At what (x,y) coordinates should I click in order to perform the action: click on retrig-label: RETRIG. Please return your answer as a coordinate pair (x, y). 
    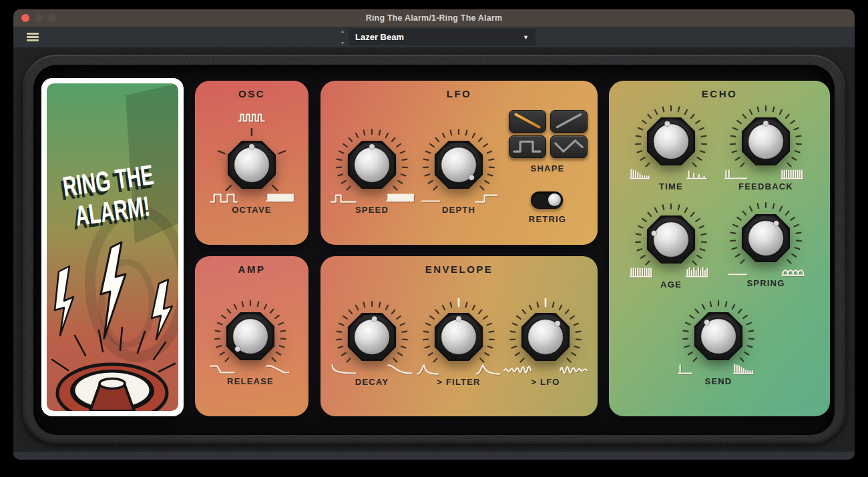
    Looking at the image, I should click on (548, 219).